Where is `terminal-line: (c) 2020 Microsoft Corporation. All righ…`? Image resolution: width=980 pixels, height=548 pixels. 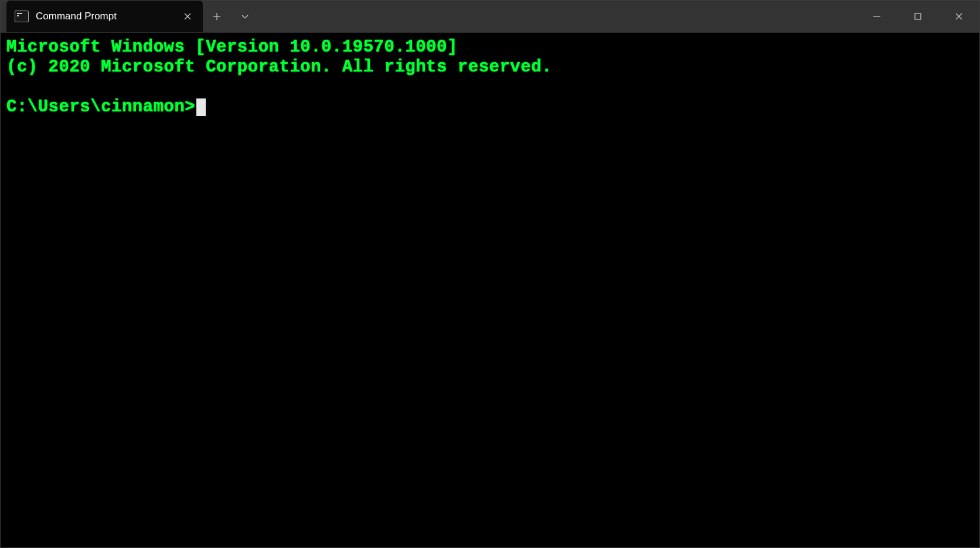 terminal-line: (c) 2020 Microsoft Corporation. All righ… is located at coordinates (279, 67).